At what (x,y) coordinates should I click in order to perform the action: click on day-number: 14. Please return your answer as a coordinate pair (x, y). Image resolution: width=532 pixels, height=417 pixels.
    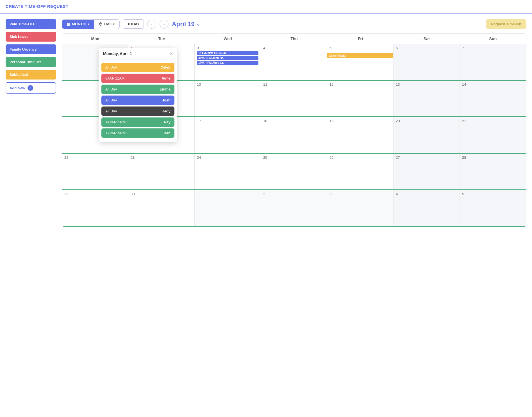
    Looking at the image, I should click on (493, 84).